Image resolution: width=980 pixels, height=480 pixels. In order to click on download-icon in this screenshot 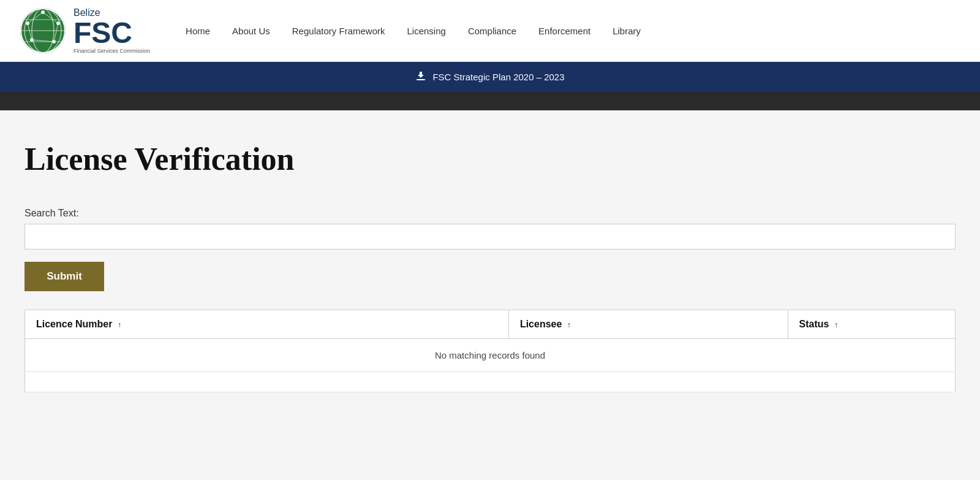, I will do `click(421, 77)`.